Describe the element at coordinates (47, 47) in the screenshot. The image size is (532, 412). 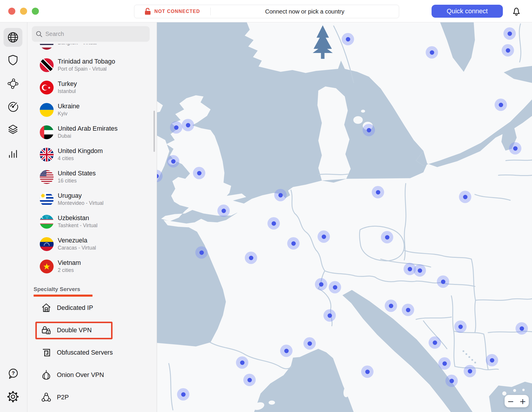
I see `flag-th` at that location.